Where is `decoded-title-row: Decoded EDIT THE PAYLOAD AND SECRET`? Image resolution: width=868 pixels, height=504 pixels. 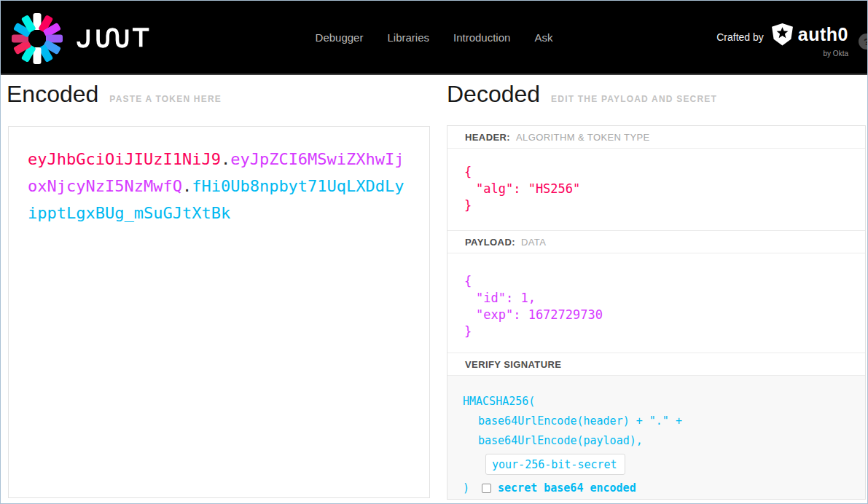 decoded-title-row: Decoded EDIT THE PAYLOAD AND SECRET is located at coordinates (582, 95).